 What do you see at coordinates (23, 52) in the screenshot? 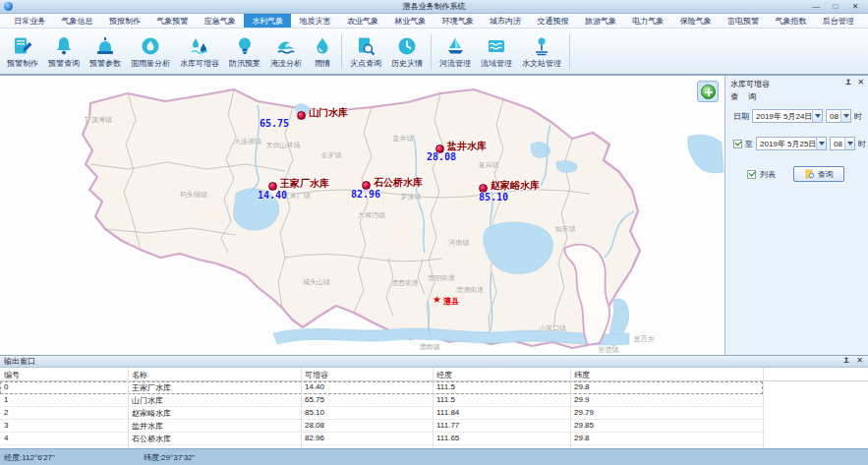
I see `warning-edit-button: 预警制作` at bounding box center [23, 52].